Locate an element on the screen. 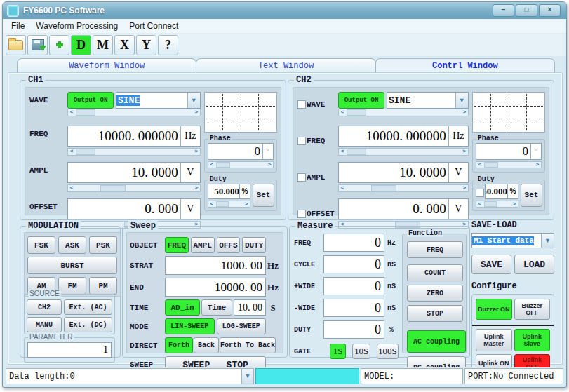  sweep-object-duty-button: DUTY is located at coordinates (254, 245).